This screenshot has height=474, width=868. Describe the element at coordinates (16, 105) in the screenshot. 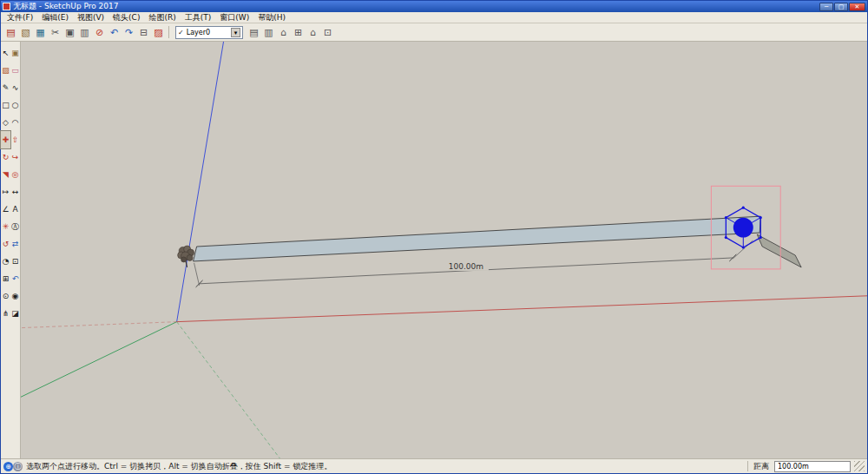

I see `circle-tool: ○` at that location.